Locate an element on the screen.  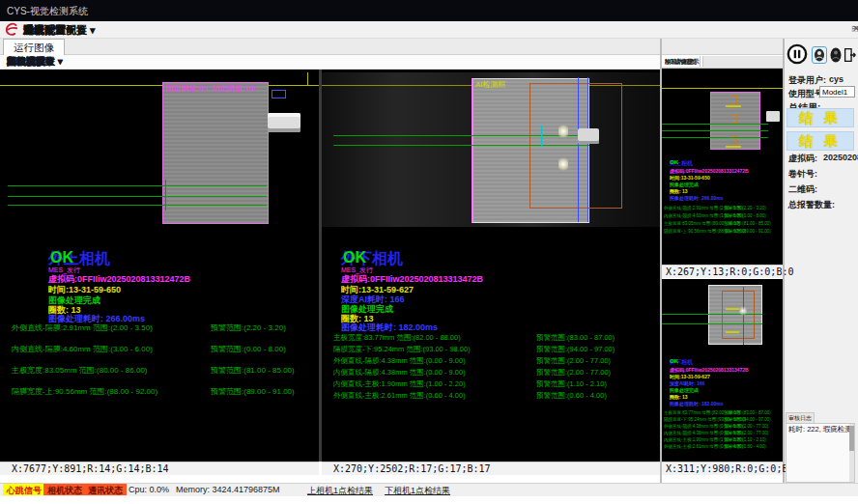
login-user-value: cys is located at coordinates (837, 79).